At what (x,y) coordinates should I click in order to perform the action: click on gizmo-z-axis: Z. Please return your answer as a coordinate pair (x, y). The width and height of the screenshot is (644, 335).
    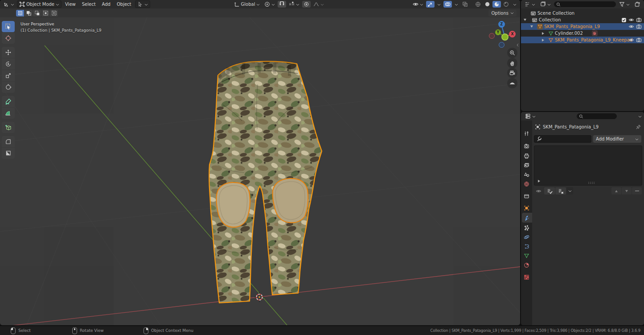
    Looking at the image, I should click on (502, 24).